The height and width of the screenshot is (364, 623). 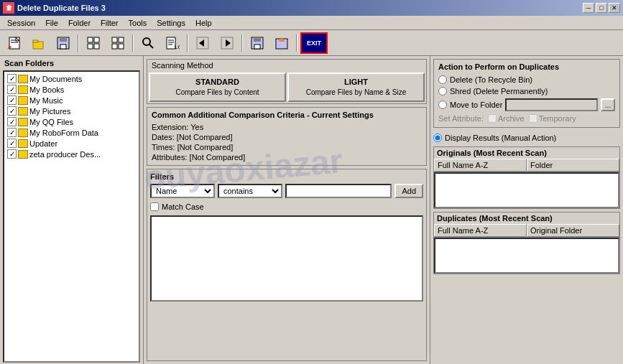 I want to click on delete-recycle-radio, so click(x=443, y=80).